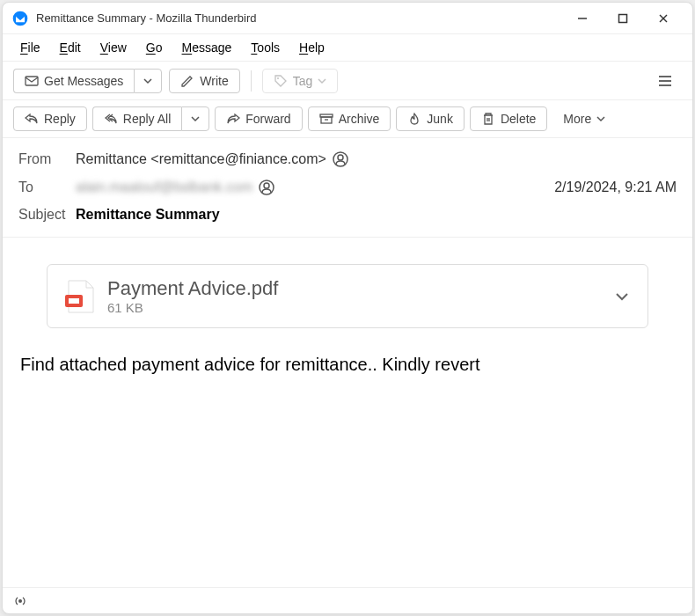 This screenshot has width=695, height=616. Describe the element at coordinates (414, 119) in the screenshot. I see `flame-icon` at that location.